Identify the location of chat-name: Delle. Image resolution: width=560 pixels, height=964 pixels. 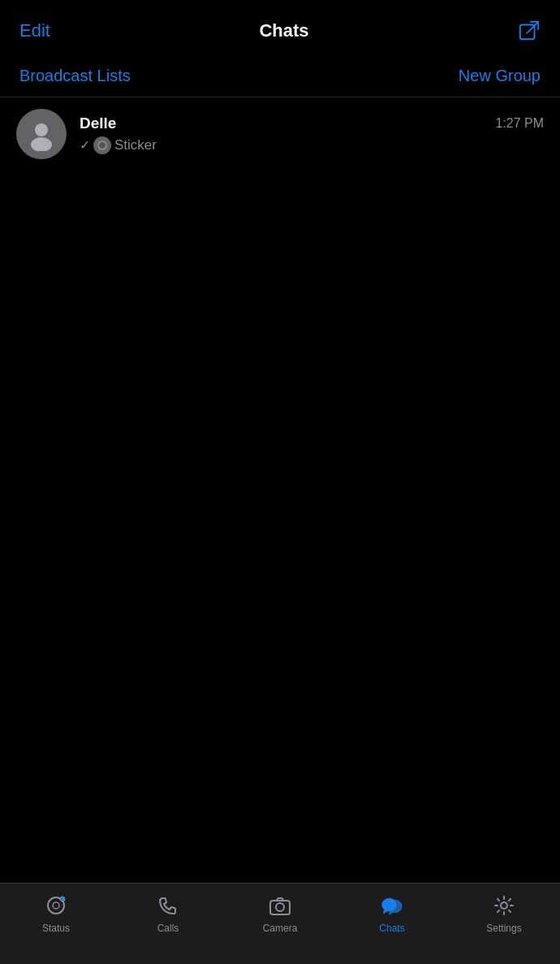
(97, 123).